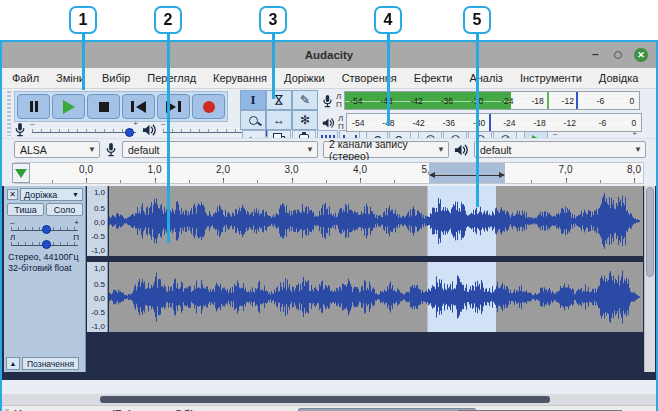  I want to click on audio-host-combo: ALSA▼, so click(57, 150).